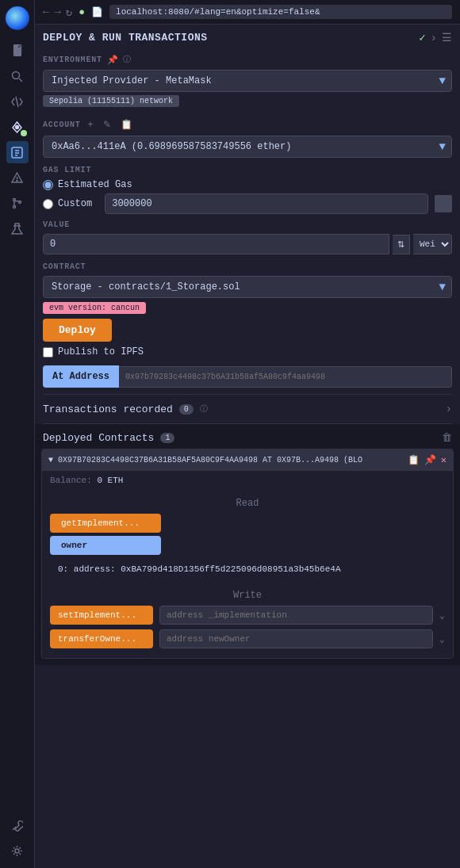 Image resolution: width=460 pixels, height=868 pixels. Describe the element at coordinates (247, 620) in the screenshot. I see `write-section: Write setImplement... ⌄ transferOwne... …` at that location.